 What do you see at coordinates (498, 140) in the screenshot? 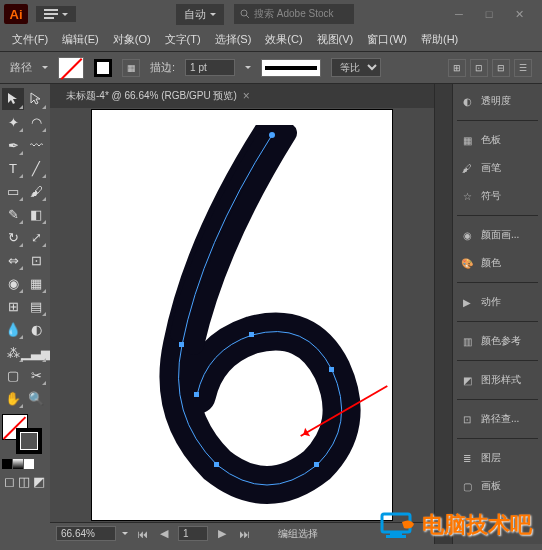
I see `panel-swatches: ▦色板` at bounding box center [498, 140].